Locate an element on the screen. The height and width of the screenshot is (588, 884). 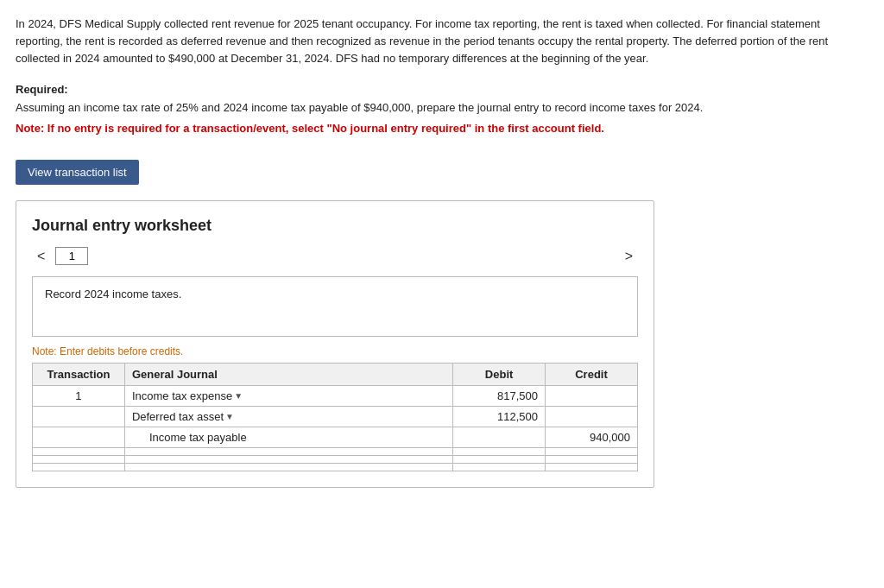
table-row: 1Income tax expense ▼817,500 is located at coordinates (335, 395).